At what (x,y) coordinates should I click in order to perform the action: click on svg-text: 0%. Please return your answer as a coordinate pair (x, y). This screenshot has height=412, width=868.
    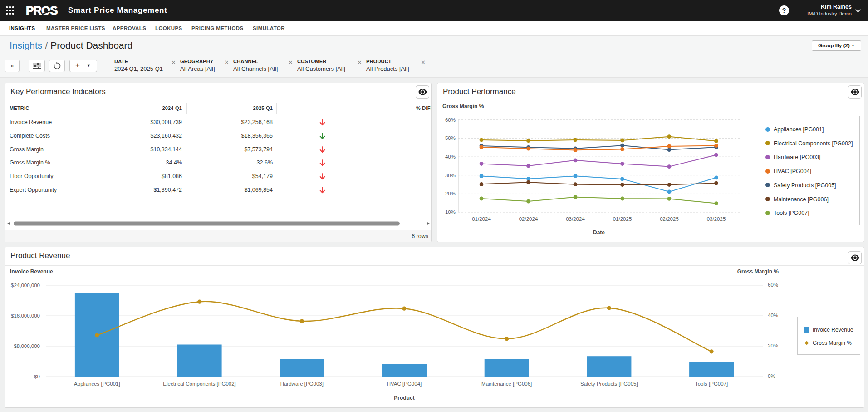
    Looking at the image, I should click on (771, 376).